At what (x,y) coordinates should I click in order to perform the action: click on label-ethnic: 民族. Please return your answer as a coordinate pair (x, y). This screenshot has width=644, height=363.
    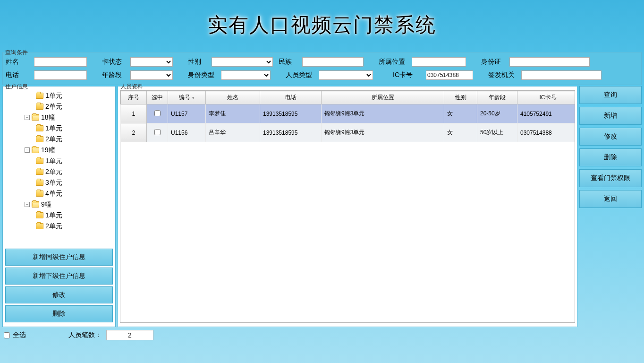
    Looking at the image, I should click on (290, 62).